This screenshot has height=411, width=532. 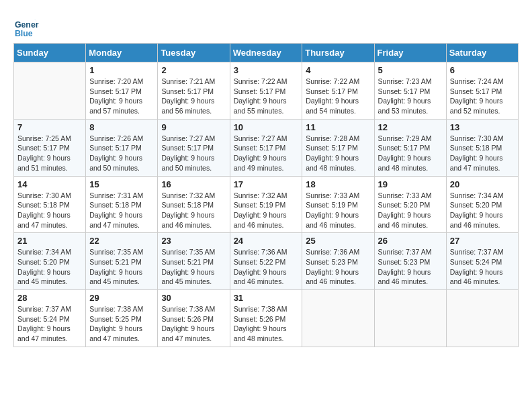 What do you see at coordinates (122, 298) in the screenshot?
I see `day-number: 29` at bounding box center [122, 298].